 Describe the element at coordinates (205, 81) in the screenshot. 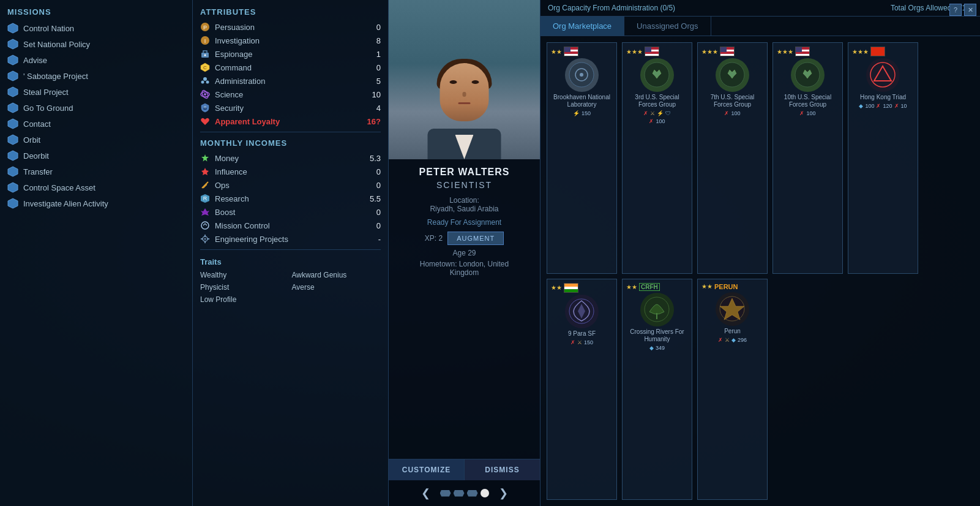

I see `administration-icon` at that location.